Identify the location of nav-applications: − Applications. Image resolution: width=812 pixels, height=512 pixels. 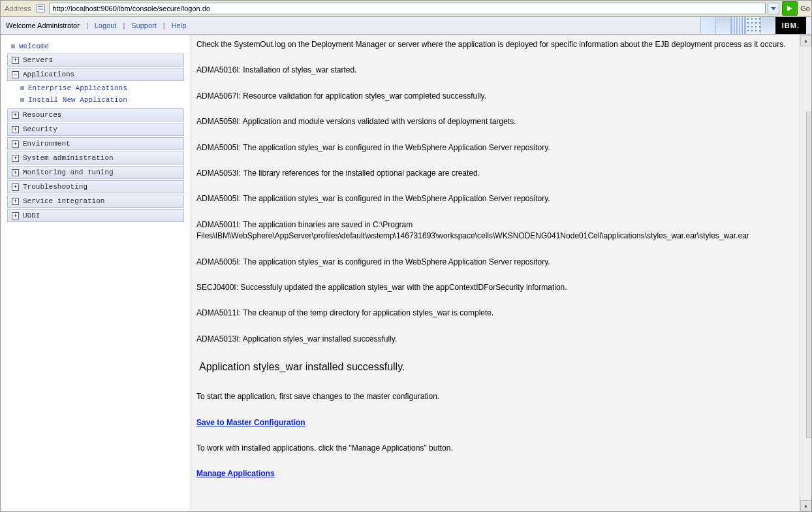
(95, 74).